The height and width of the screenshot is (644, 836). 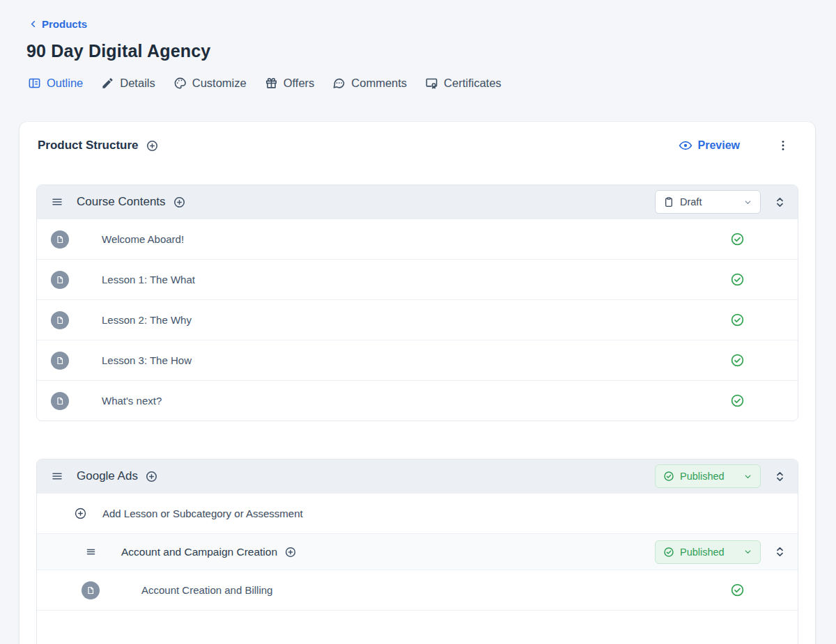 I want to click on gift-icon, so click(x=272, y=84).